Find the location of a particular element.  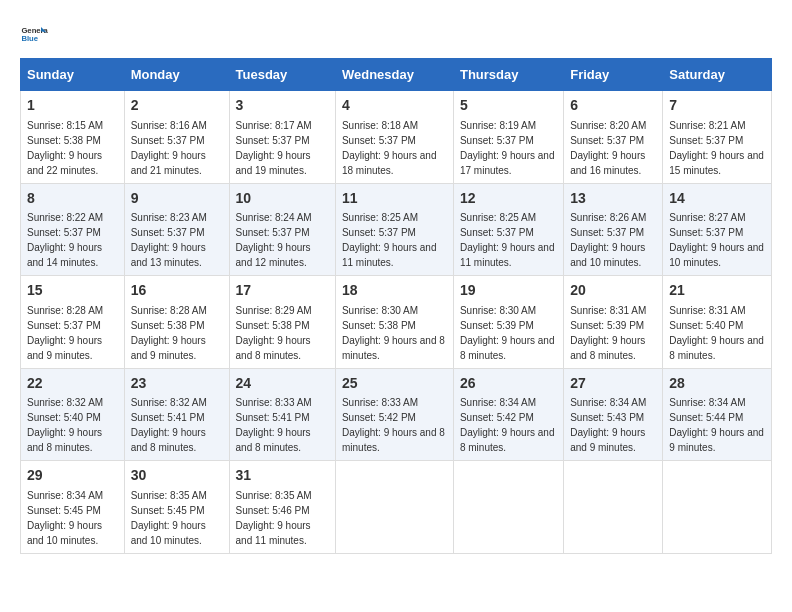

sunrise-info: Sunrise: 8:27 AM is located at coordinates (707, 218).